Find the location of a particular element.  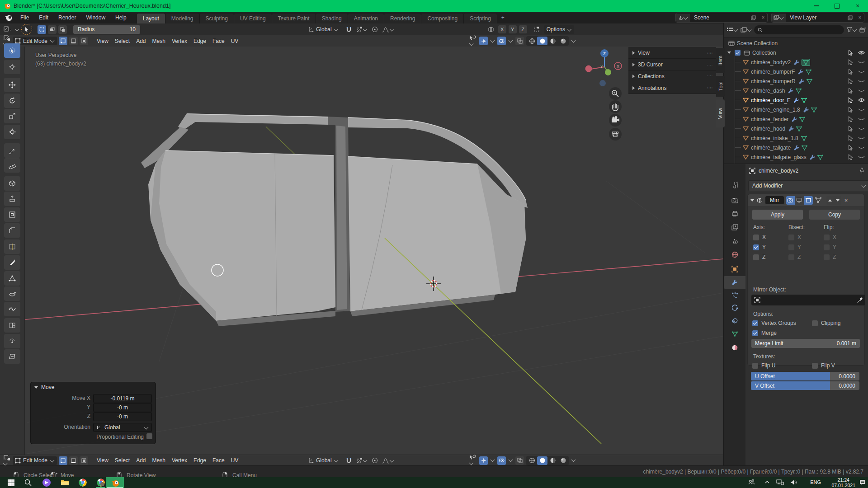

viewport-menu-view: View is located at coordinates (103, 460).